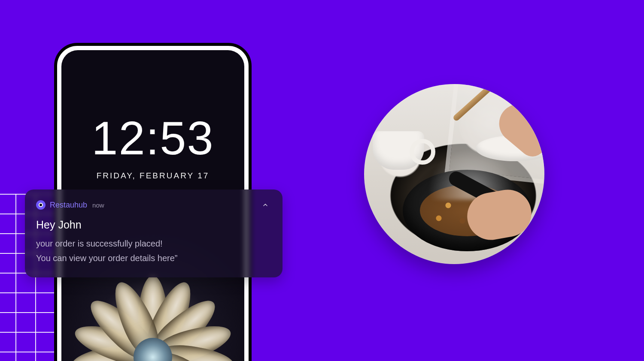  I want to click on notification-body: your order is successfully placed! You c…, so click(154, 251).